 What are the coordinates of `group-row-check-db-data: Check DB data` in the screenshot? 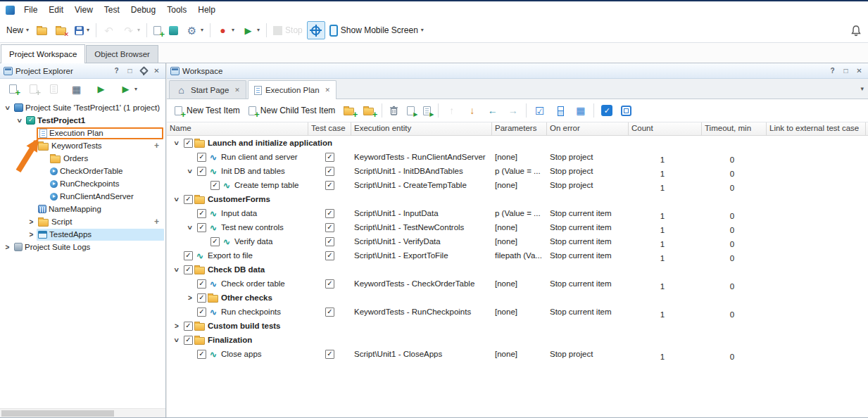 It's located at (517, 270).